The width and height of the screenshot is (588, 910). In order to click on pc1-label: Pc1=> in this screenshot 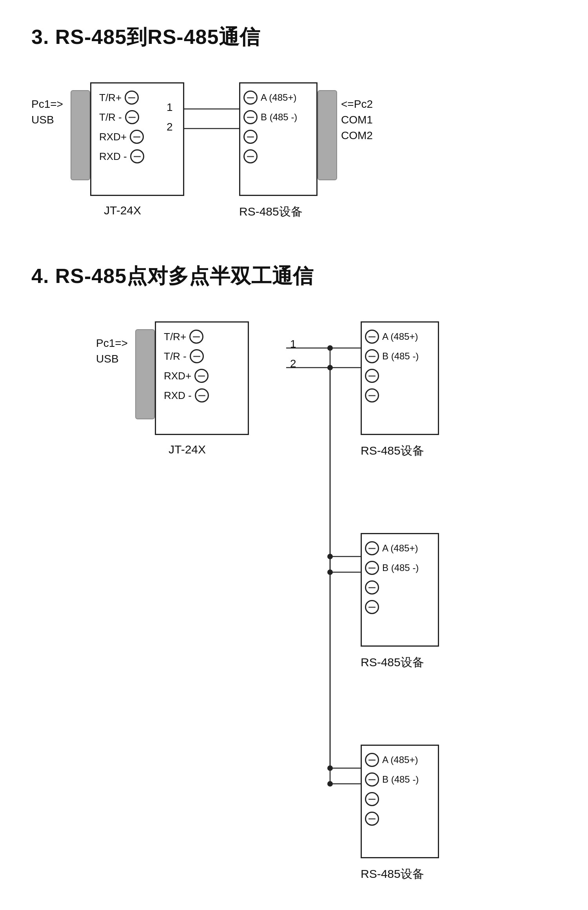, I will do `click(47, 104)`.